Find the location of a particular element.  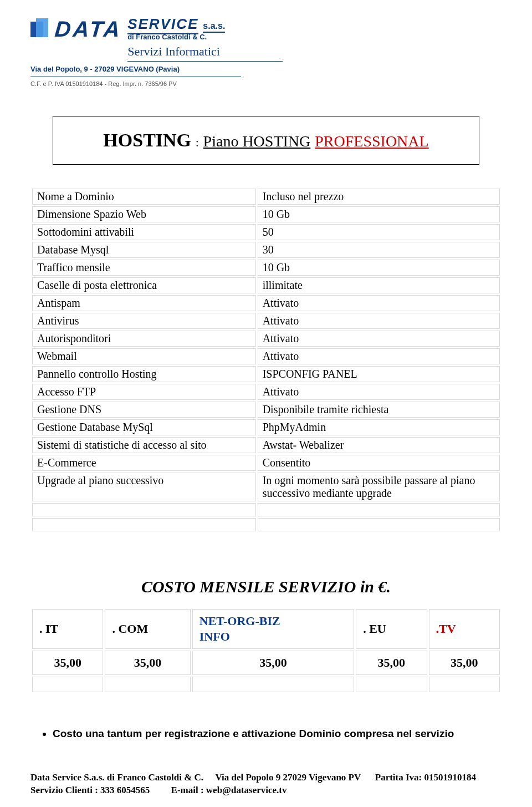

cost-price-row: 35,00 35,00 35,00 35,00 35,00 is located at coordinates (266, 663).